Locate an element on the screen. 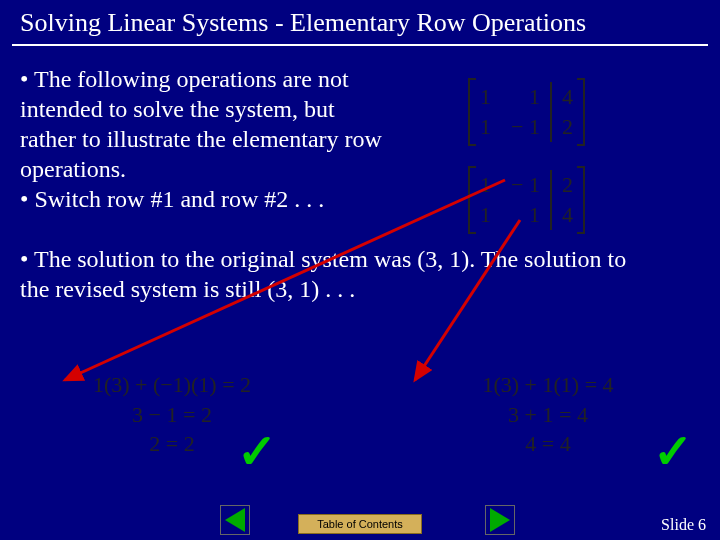  matrix-switched: 1 − 1 2 1 1 4 is located at coordinates (526, 200).